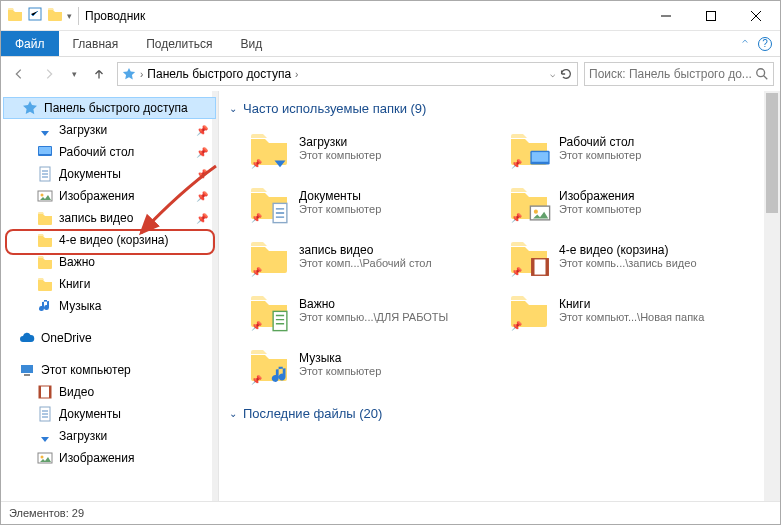  Describe the element at coordinates (110, 414) in the screenshot. I see `tree-item: Документы` at that location.